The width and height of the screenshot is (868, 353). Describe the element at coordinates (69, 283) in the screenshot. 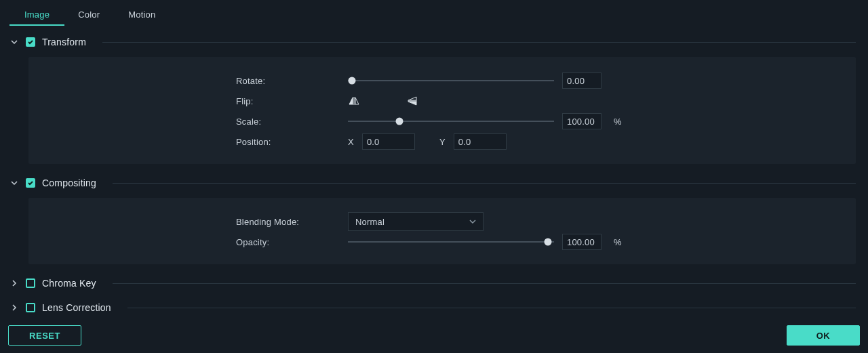

I see `section-title-chroma-key: Chroma Key` at that location.